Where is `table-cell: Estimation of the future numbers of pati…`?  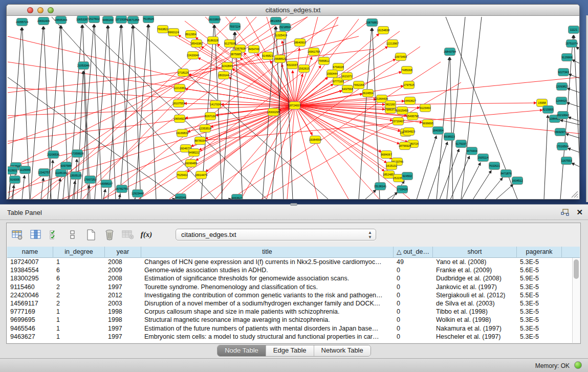
table-cell: Estimation of the future numbers of pati… is located at coordinates (267, 329).